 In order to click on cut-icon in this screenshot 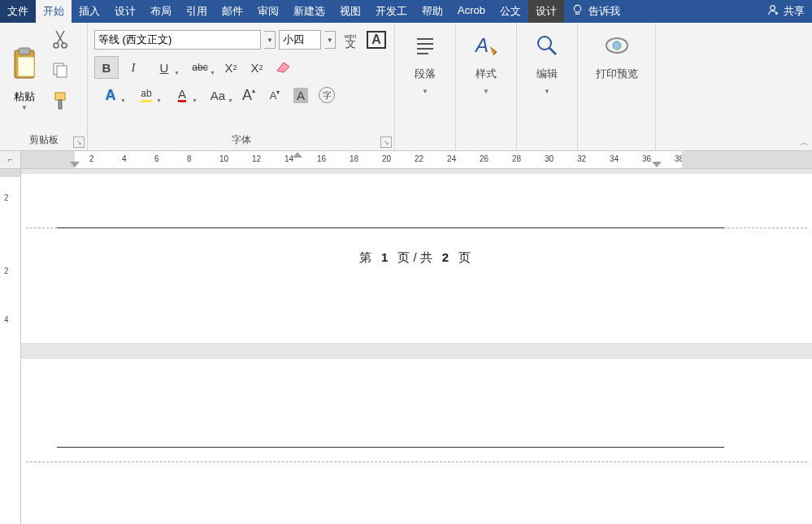, I will do `click(60, 41)`.